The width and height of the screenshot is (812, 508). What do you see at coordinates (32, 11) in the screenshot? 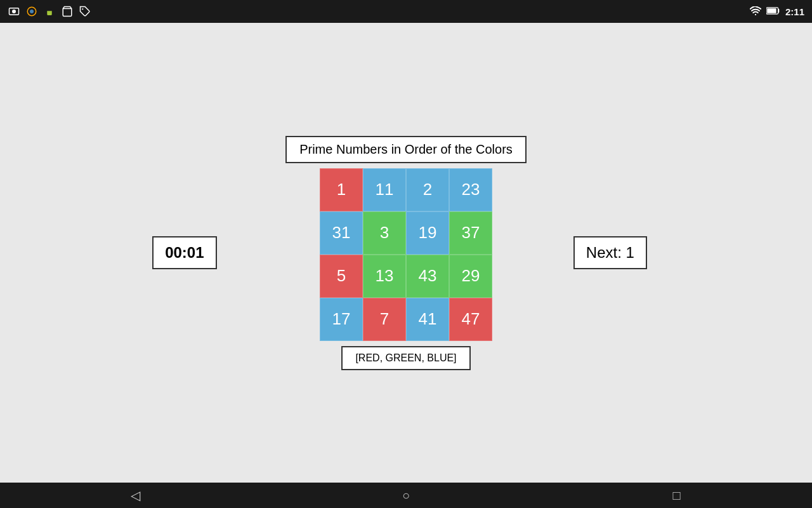
I see `firefox-icon` at bounding box center [32, 11].